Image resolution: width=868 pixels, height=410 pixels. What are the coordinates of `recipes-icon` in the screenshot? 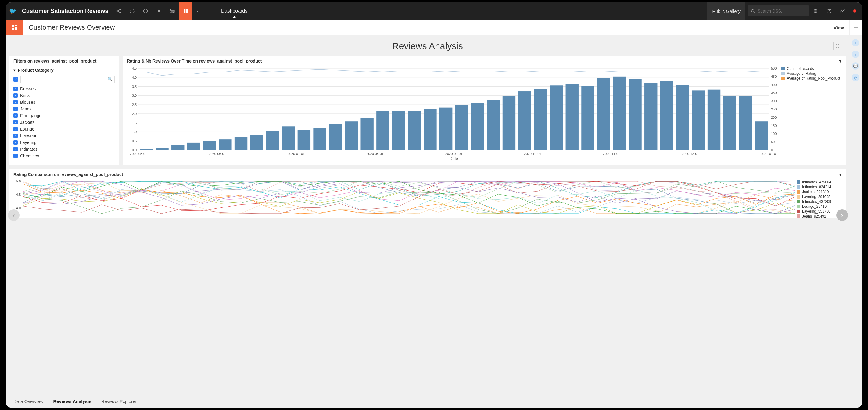 It's located at (132, 11).